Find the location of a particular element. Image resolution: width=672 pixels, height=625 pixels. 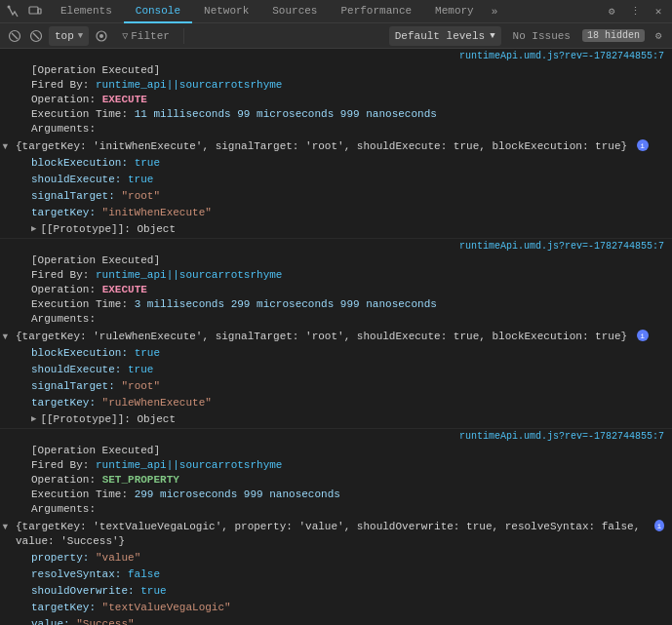

object-property: shouldExecute: true is located at coordinates (336, 371).